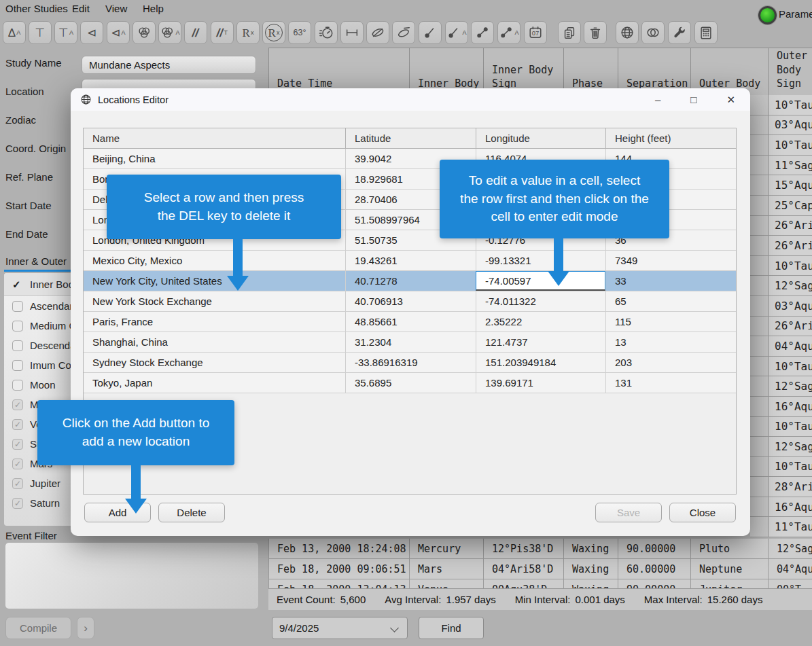  I want to click on location-cell: 151.203949184, so click(541, 363).